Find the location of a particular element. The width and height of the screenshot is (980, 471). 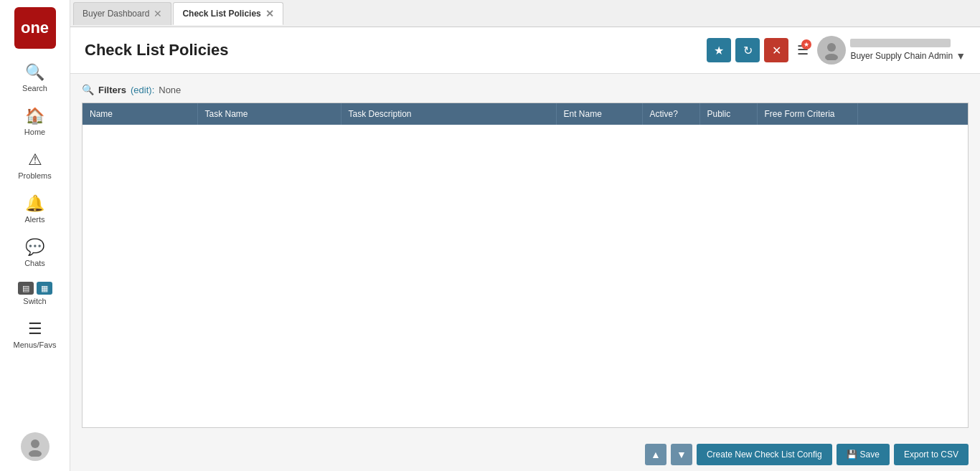

sidebar-item-avatar is located at coordinates (34, 448).